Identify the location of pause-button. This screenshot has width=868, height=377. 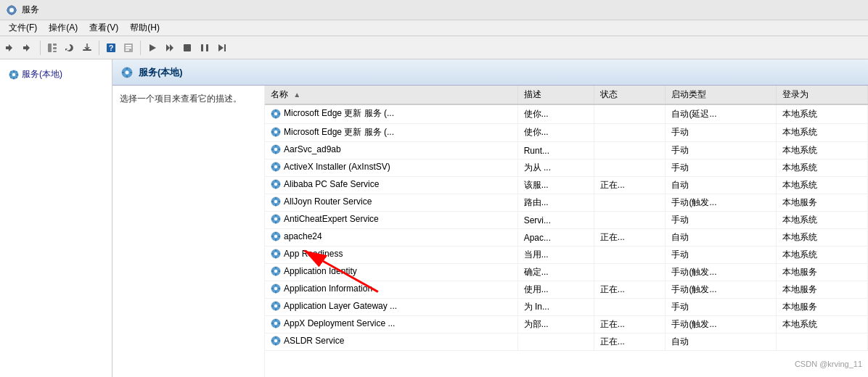
(205, 48).